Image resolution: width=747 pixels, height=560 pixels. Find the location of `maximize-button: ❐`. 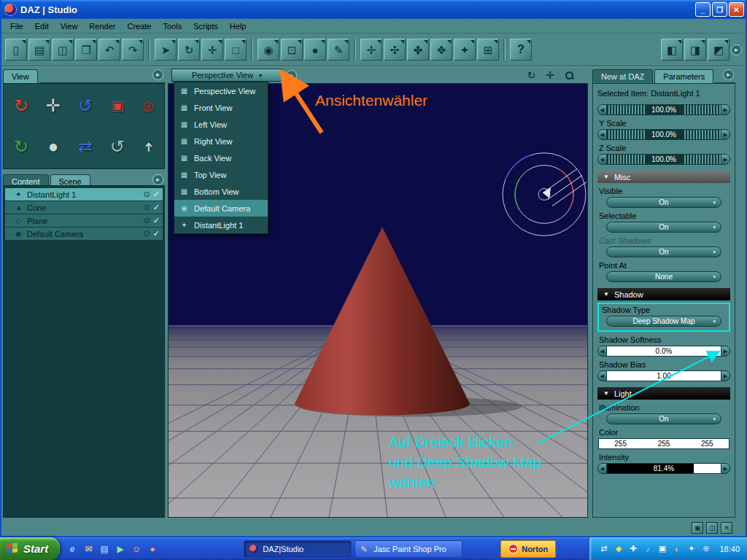

maximize-button: ❐ is located at coordinates (719, 9).